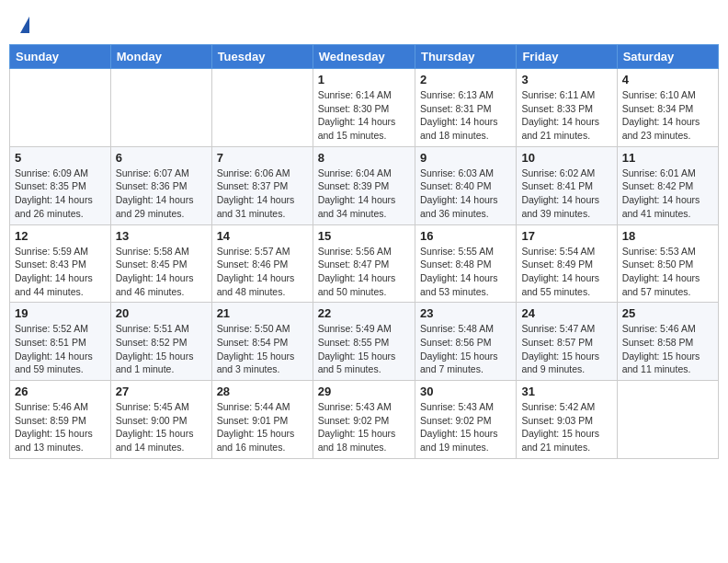 Image resolution: width=728 pixels, height=563 pixels. I want to click on day-info: Sunrise: 5:56 AM Sunset: 8:47 PM Dayligh…, so click(364, 272).